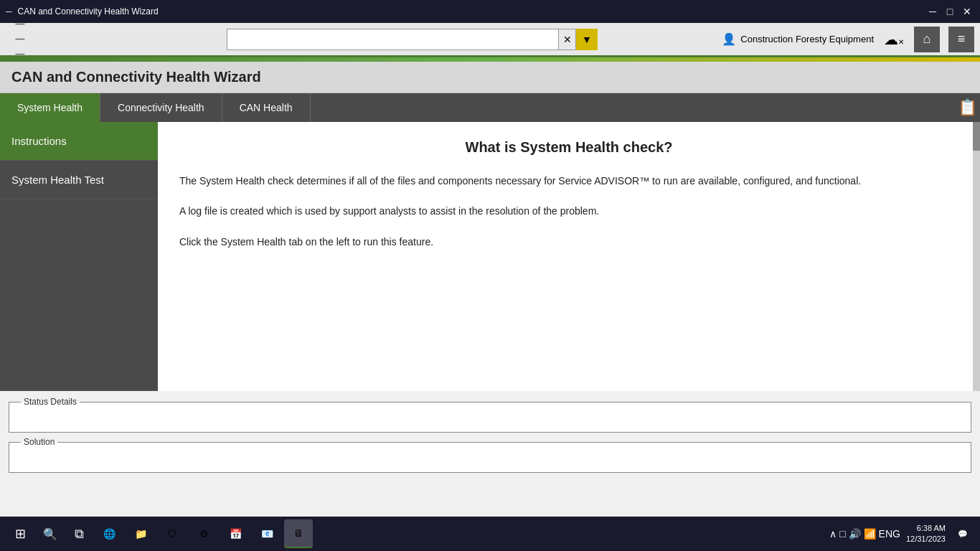  I want to click on search-container: ✕ ▼, so click(412, 39).